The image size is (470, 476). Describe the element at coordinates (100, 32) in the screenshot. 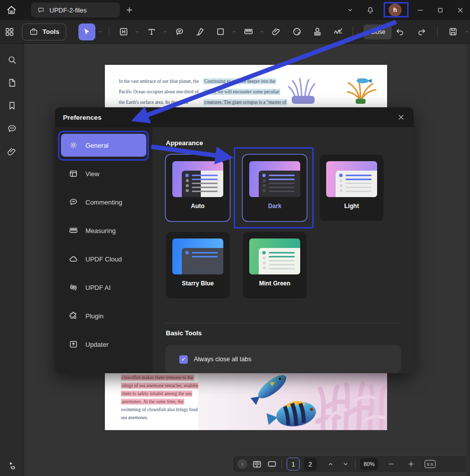

I see `cursor-select-dropdown-chevron-icon` at that location.